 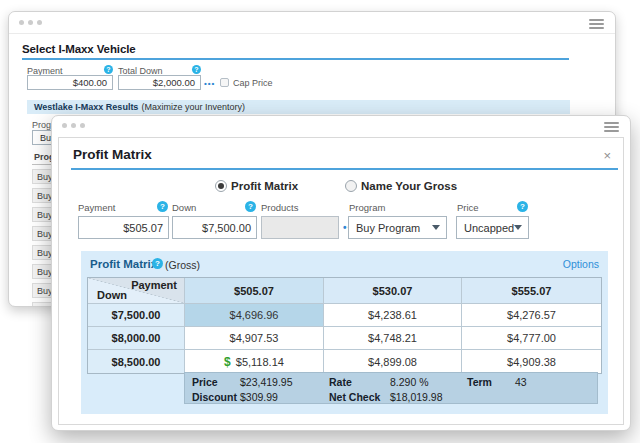 I want to click on matrix-cell: $4,276.57, so click(x=532, y=316).